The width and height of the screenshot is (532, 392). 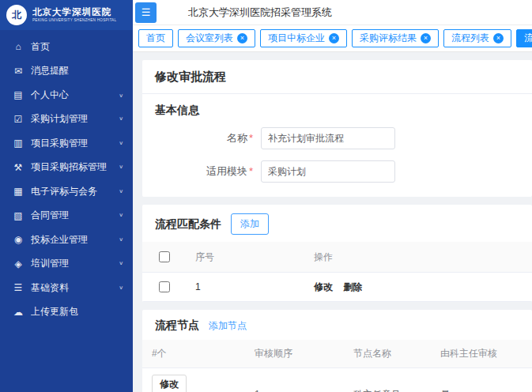 I want to click on hospital-subtitle: PEKING UNIVERSITY SHENZHEN HOSPITAL, so click(x=70, y=21).